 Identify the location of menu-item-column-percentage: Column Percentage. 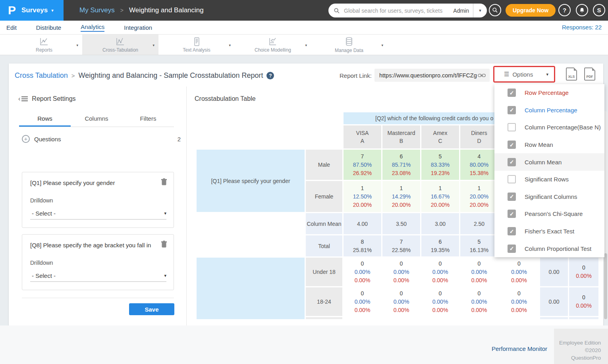
(550, 110).